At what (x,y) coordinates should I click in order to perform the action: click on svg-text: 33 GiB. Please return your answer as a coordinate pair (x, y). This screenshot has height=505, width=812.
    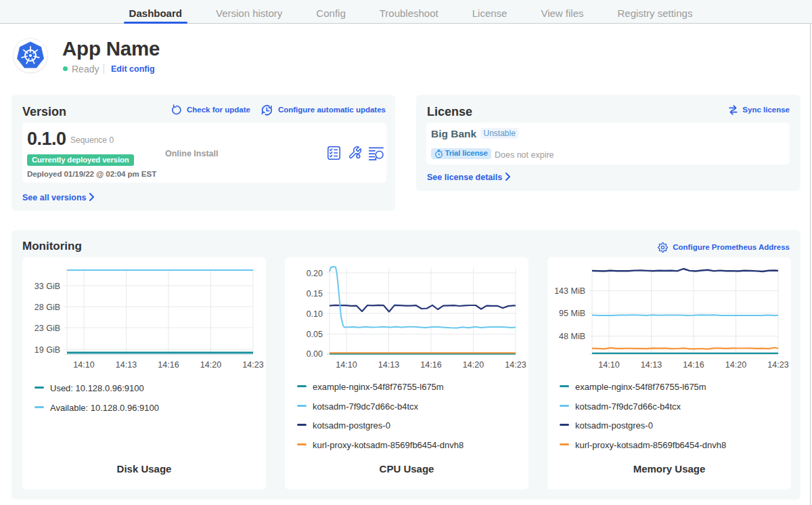
    Looking at the image, I should click on (47, 286).